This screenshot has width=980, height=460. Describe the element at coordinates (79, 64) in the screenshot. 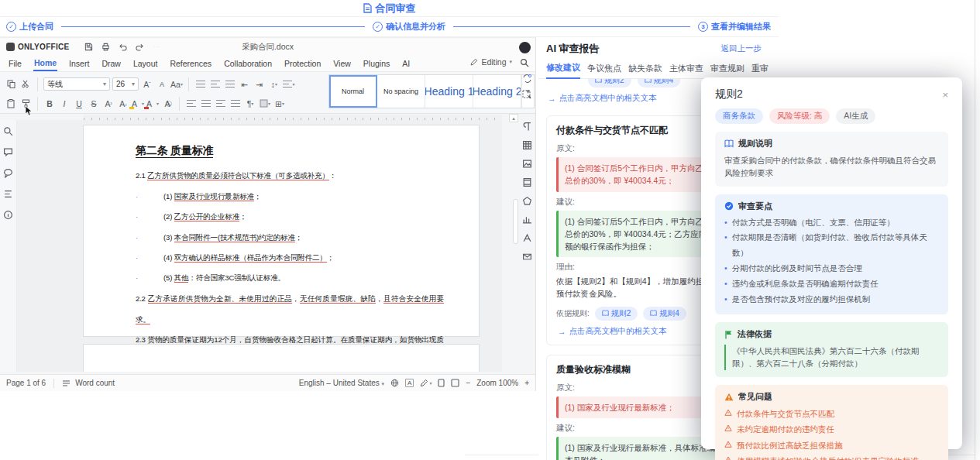

I see `menu-tab-insert: Insert` at that location.